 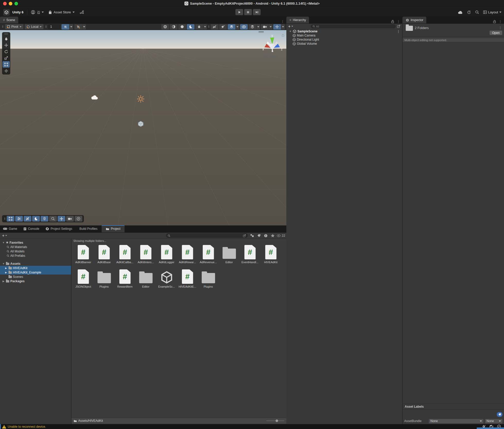 What do you see at coordinates (113, 229) in the screenshot?
I see `tab-project: Project` at bounding box center [113, 229].